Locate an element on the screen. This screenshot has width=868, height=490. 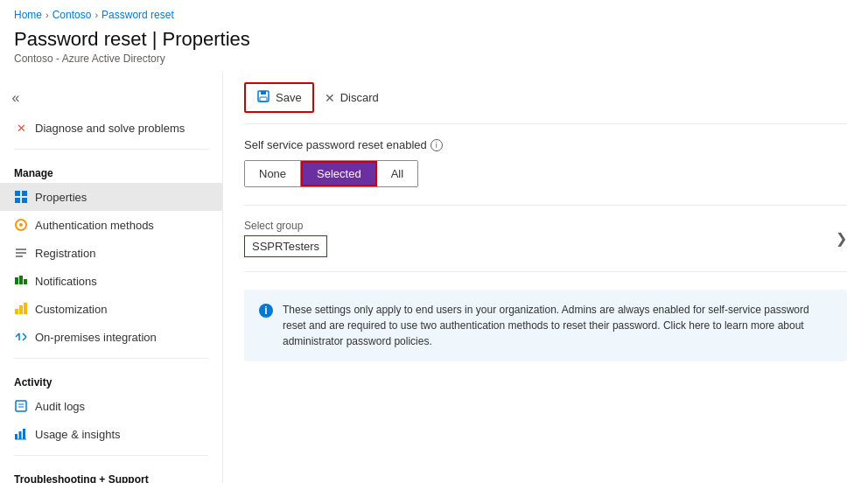
sidebar-item-onprem: On-premises integration is located at coordinates (111, 337).